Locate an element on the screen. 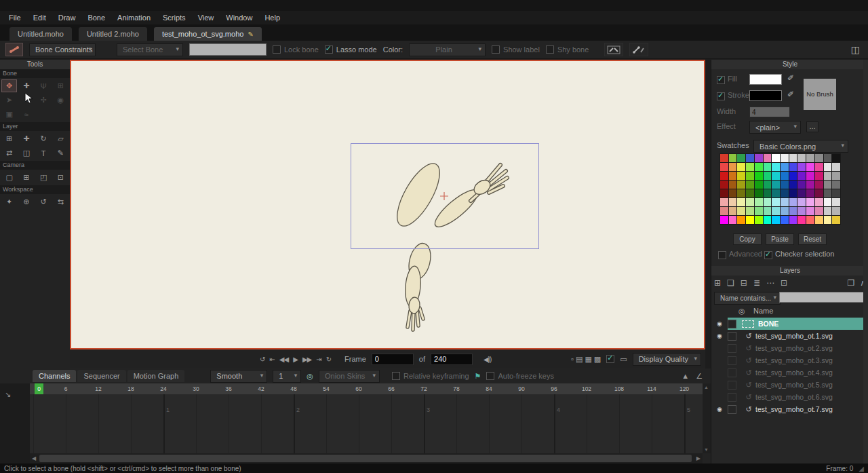  draw-tool: ✎ is located at coordinates (61, 153).